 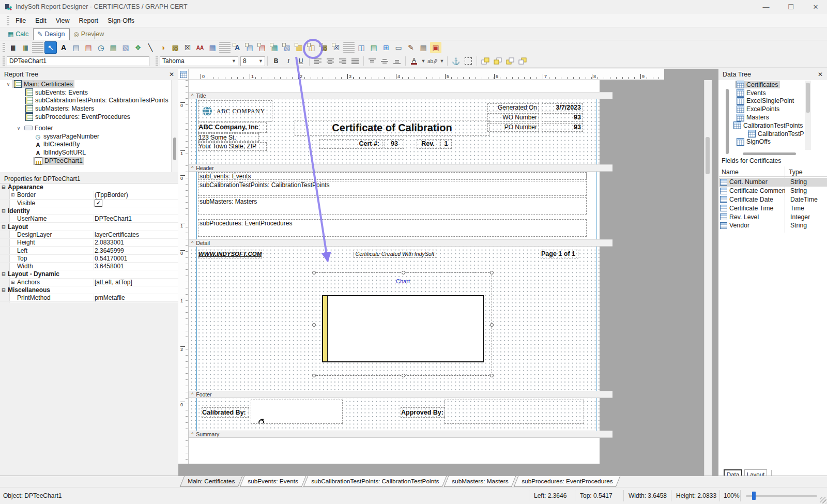 I want to click on tree-item: subCalibrationTestPoints: CalibrationTes…, so click(x=86, y=101).